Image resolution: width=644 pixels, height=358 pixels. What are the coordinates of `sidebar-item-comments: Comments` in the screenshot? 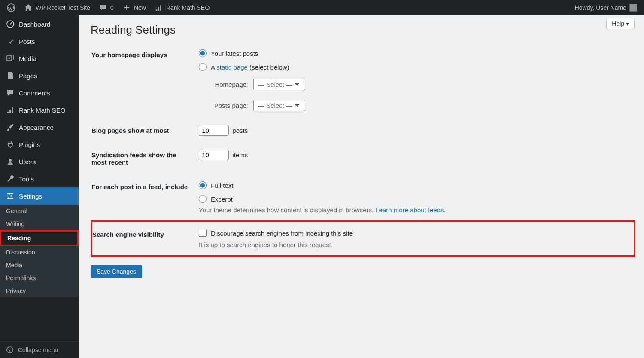 It's located at (39, 93).